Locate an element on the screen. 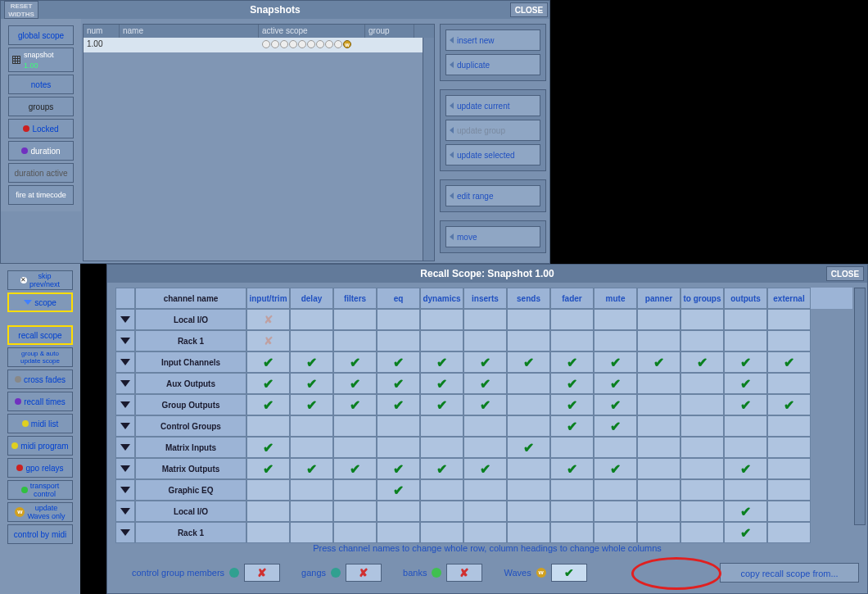  col-eq: eq is located at coordinates (398, 298).